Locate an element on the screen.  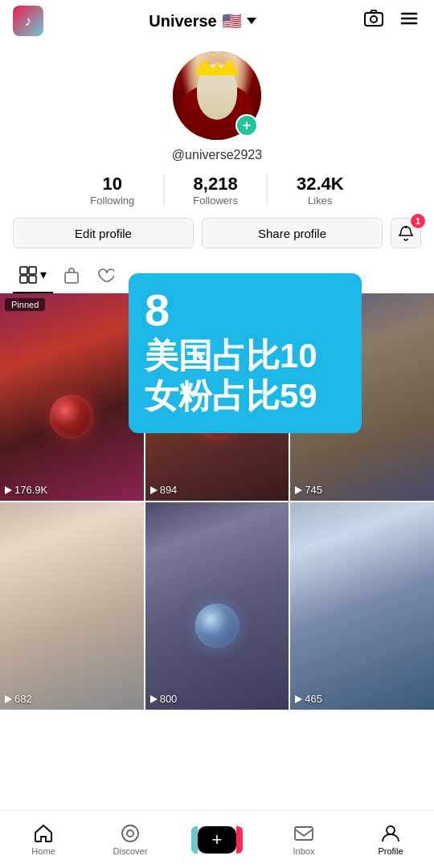
video-thumb-1: Pinned 176.9K is located at coordinates (72, 397).